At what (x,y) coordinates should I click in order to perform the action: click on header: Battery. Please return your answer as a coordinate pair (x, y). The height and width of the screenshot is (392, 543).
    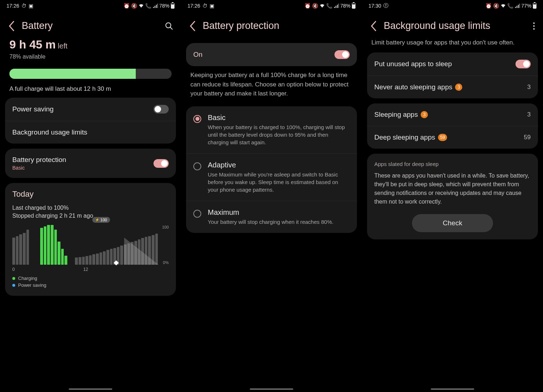
    Looking at the image, I should click on (90, 25).